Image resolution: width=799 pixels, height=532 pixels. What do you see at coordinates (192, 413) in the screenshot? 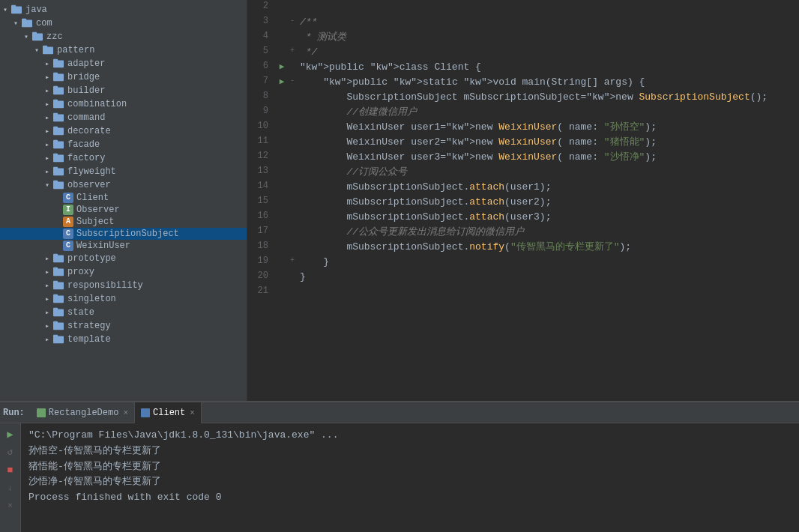
I see `close-client-tab: ×` at bounding box center [192, 413].